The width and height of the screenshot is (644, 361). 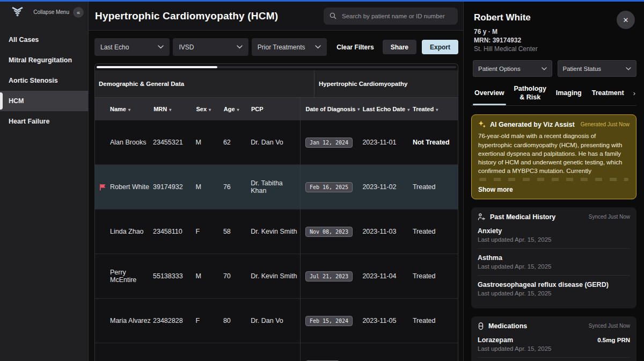 I want to click on table-column-headers: Name▾ MRN▾ Sex▾ Age▾ PCP Date of Diagnos…, so click(x=276, y=109).